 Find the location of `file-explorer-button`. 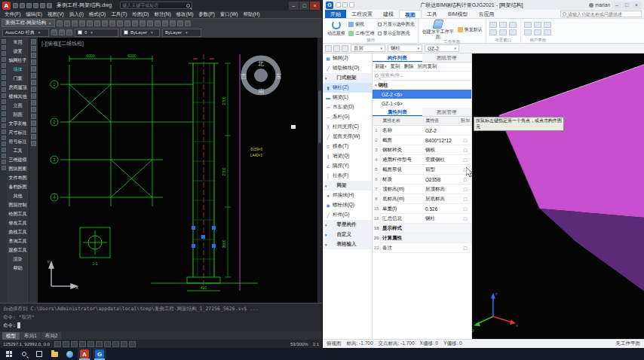

file-explorer-button is located at coordinates (54, 354).